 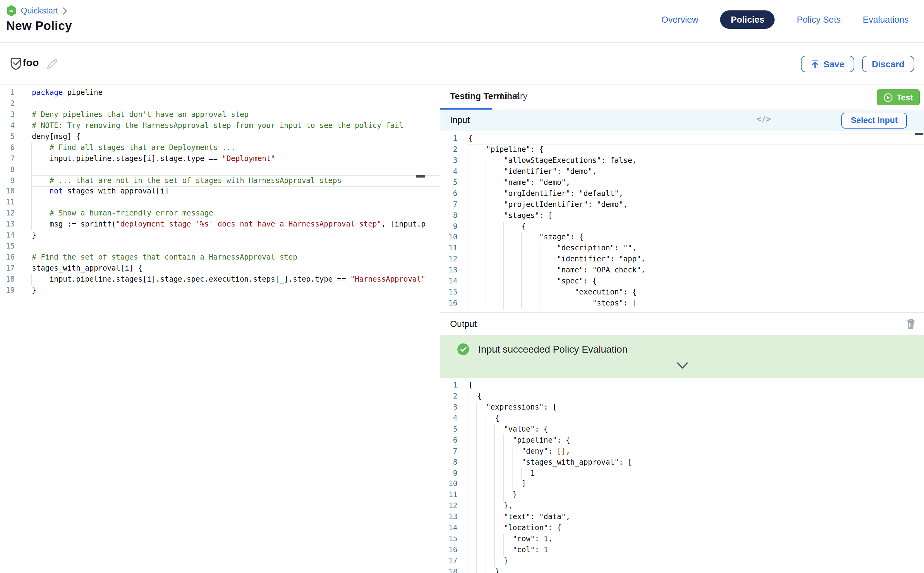 I want to click on code-line: 9{, so click(x=682, y=227).